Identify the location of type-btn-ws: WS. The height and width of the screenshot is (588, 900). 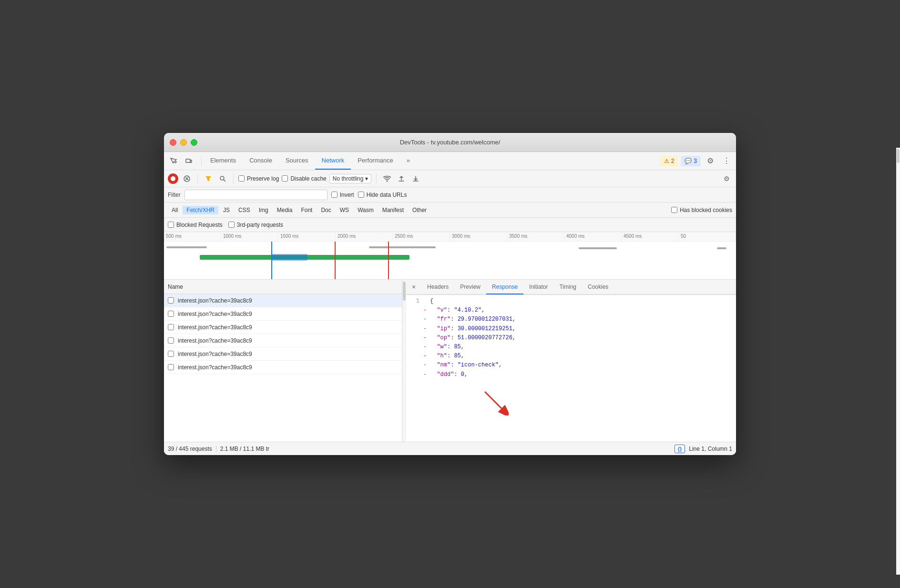
(344, 210).